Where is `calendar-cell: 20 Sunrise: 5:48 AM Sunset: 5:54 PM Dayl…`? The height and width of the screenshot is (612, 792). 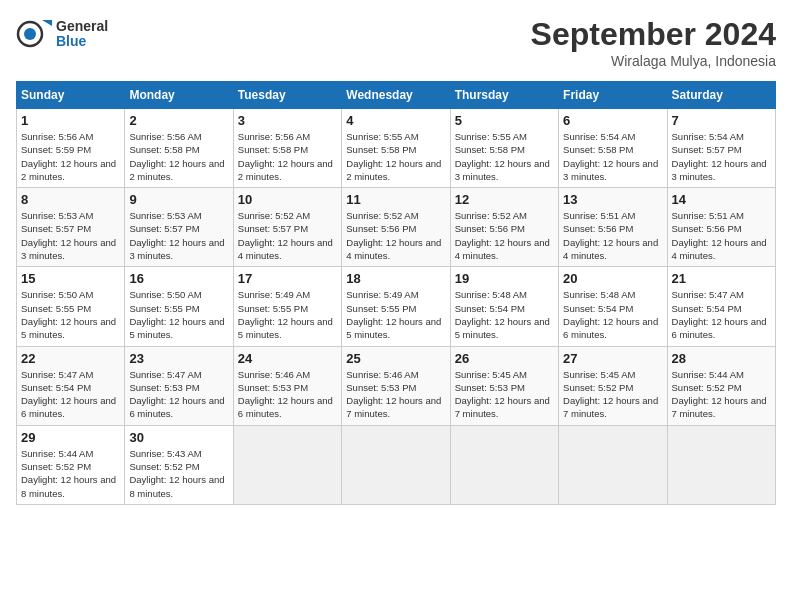 calendar-cell: 20 Sunrise: 5:48 AM Sunset: 5:54 PM Dayl… is located at coordinates (613, 306).